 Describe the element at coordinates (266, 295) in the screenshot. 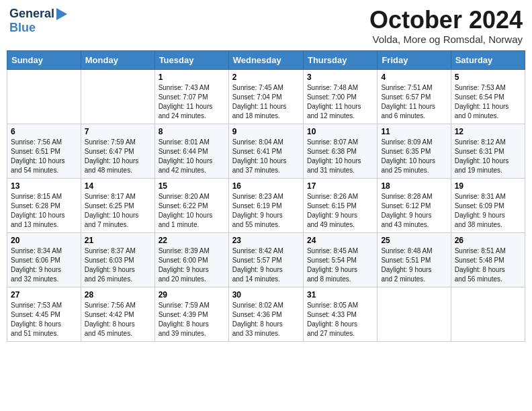

I see `day-number: 30` at that location.